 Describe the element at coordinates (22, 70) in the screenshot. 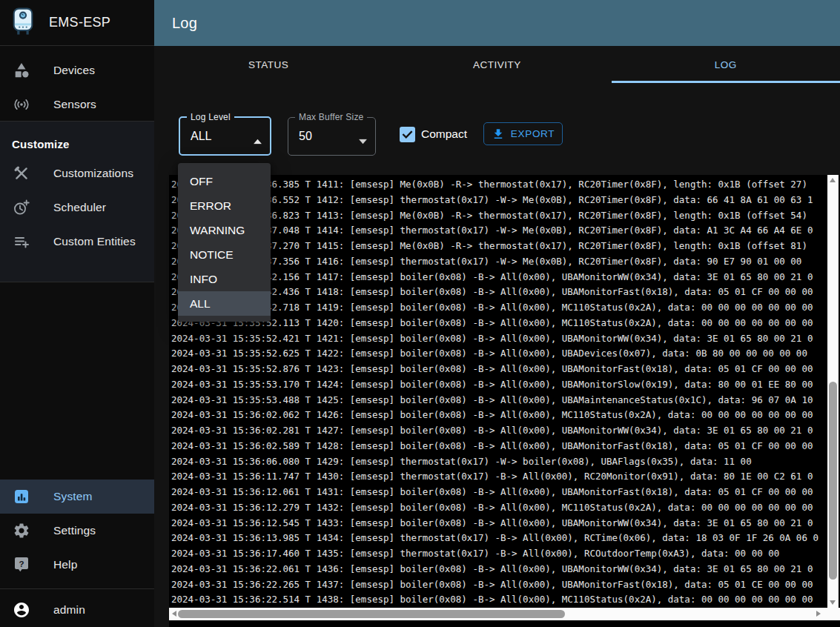

I see `category-icon` at that location.